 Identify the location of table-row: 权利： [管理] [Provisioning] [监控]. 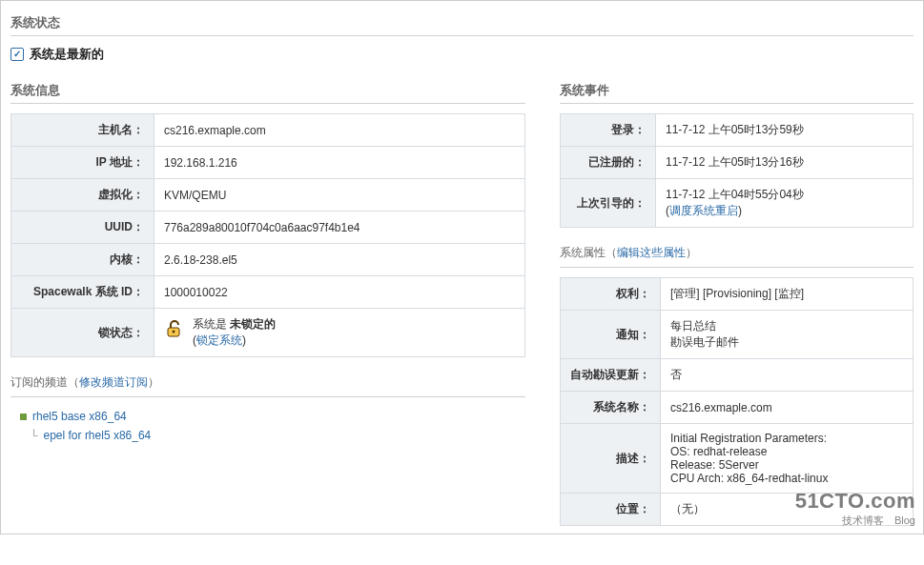
(737, 294).